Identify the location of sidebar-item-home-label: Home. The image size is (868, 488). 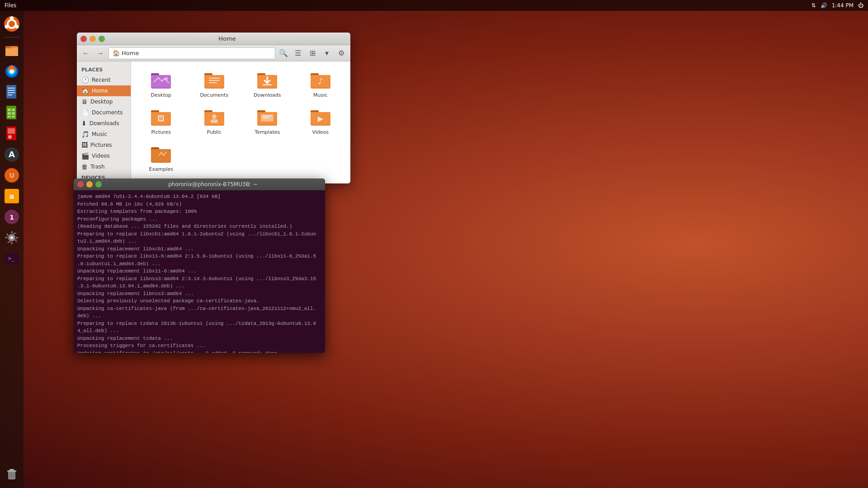
(99, 91).